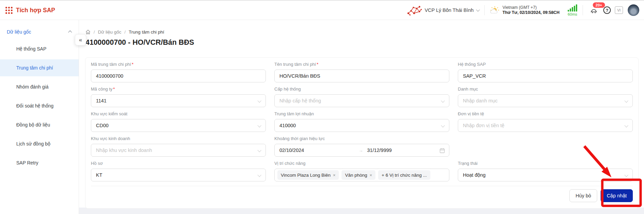 This screenshot has height=214, width=644. Describe the element at coordinates (178, 150) in the screenshot. I see `business-area-select: Nhập khu vực kinh doanh` at that location.